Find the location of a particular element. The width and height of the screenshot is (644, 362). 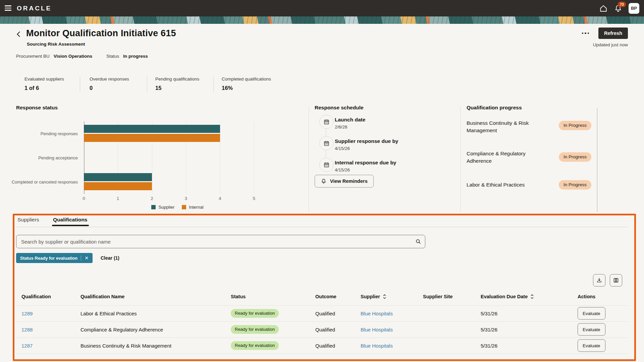

search-box is located at coordinates (221, 242).